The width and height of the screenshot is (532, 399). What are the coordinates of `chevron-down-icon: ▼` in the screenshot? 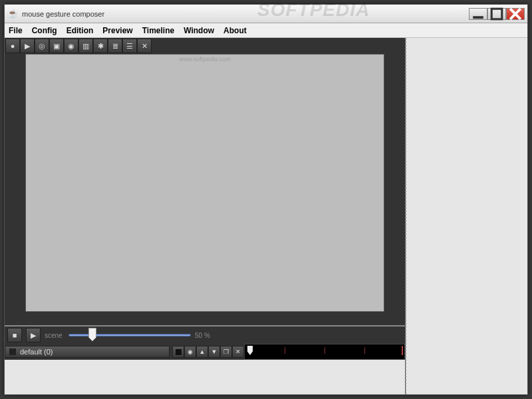 It's located at (214, 352).